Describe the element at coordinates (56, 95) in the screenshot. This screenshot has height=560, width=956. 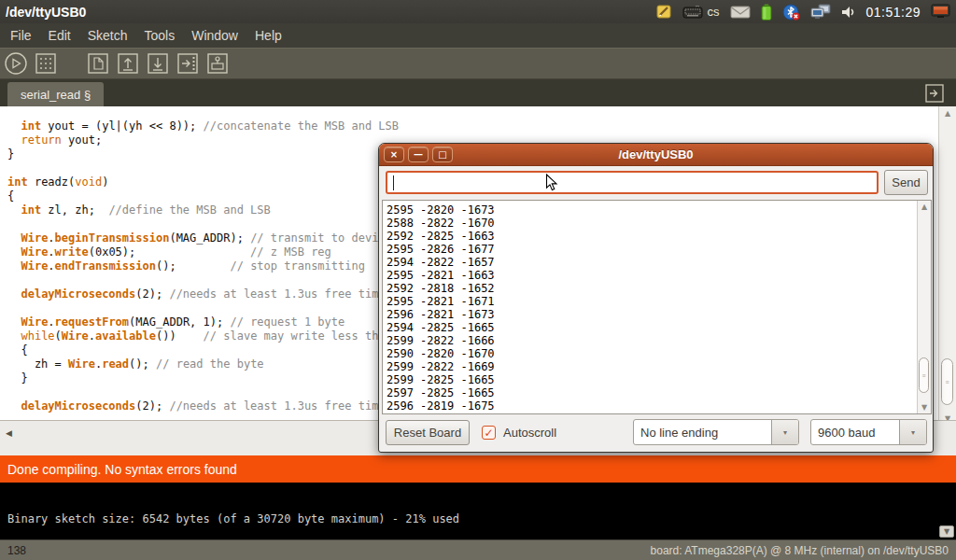
I see `tab-label: serial_read §` at that location.